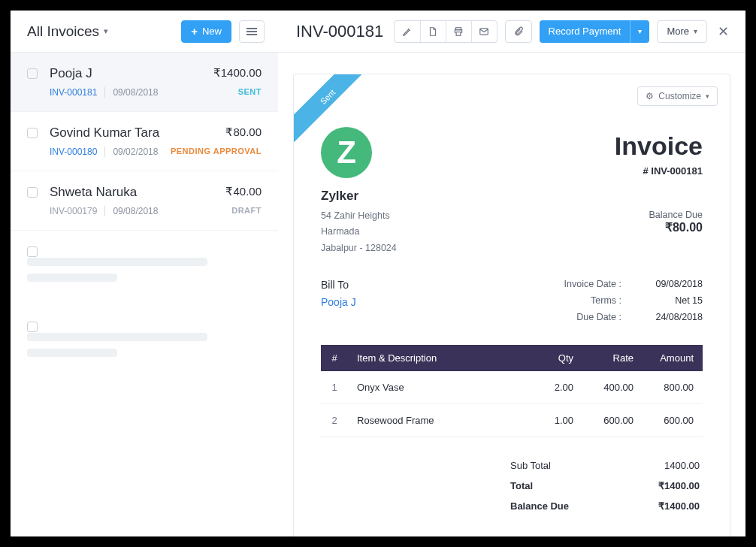 Image resolution: width=756 pixels, height=547 pixels. What do you see at coordinates (446, 32) in the screenshot?
I see `detail-action-group` at bounding box center [446, 32].